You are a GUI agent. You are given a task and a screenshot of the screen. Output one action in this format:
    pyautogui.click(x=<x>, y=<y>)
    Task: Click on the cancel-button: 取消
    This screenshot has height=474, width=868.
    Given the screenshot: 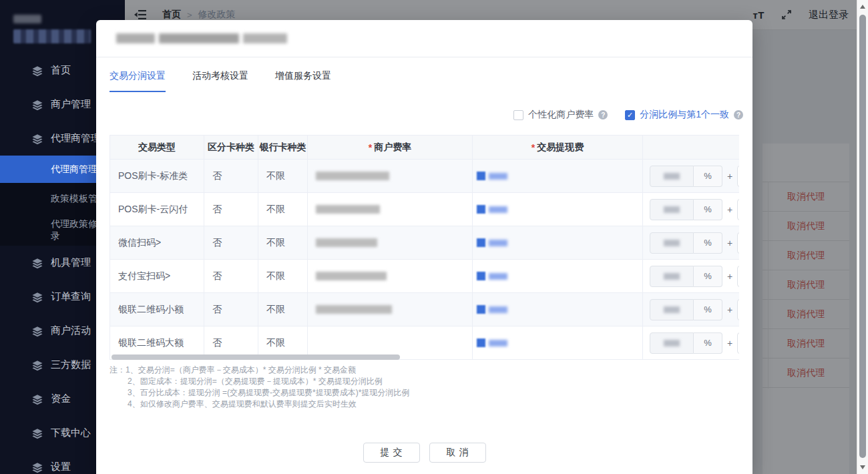 What is the action you would take?
    pyautogui.click(x=458, y=453)
    